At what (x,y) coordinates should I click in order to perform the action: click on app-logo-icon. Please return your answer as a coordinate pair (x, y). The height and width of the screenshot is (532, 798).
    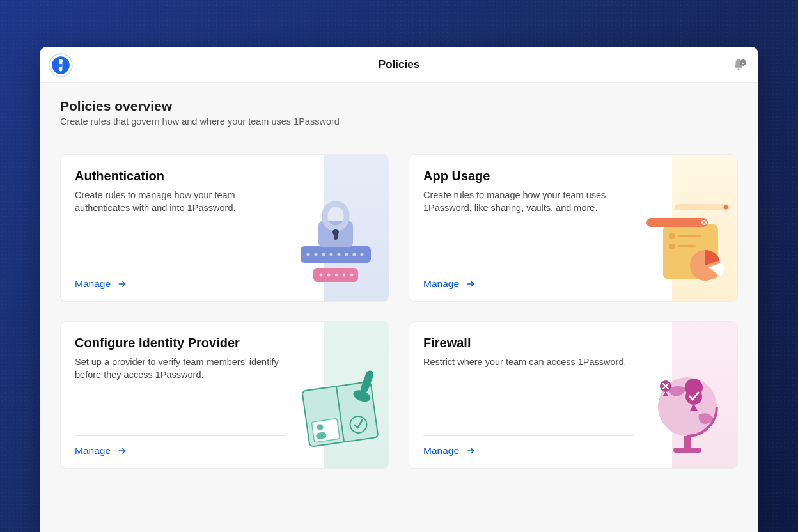
    Looking at the image, I should click on (61, 65).